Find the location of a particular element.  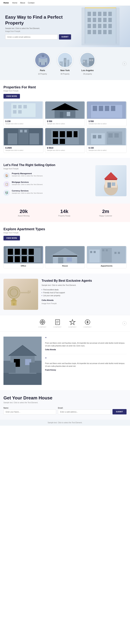

dream-submit-button: SUBMIT is located at coordinates (119, 412).